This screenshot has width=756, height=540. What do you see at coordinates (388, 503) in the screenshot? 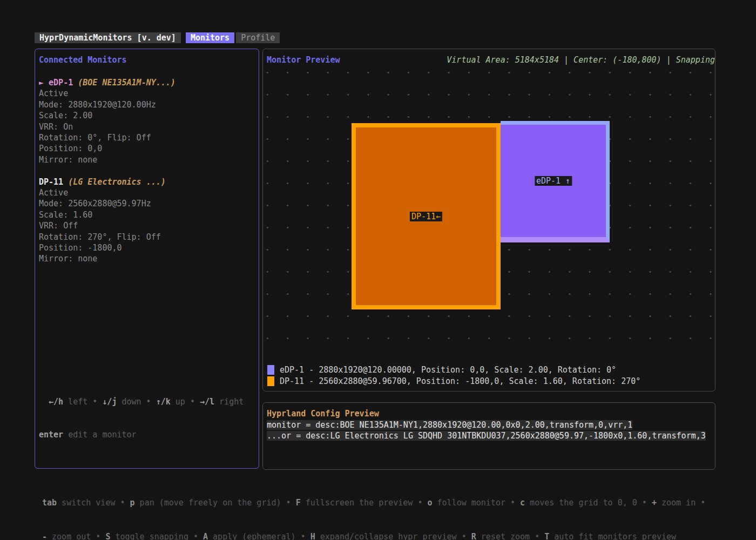
I see `help-bar-line-1: tab switch view • p pan (move freely on …` at bounding box center [388, 503].